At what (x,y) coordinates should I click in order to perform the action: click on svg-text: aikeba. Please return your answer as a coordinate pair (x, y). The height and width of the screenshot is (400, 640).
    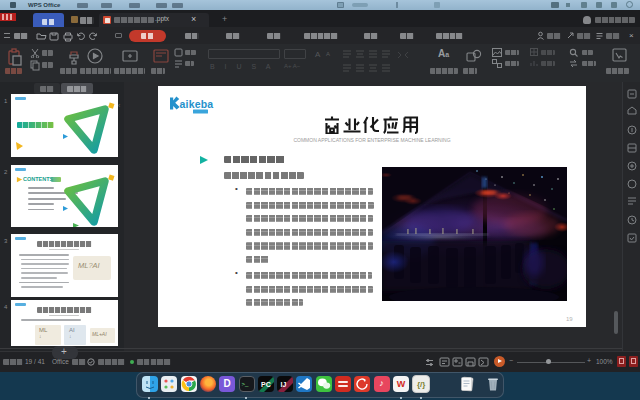
    Looking at the image, I should click on (197, 104).